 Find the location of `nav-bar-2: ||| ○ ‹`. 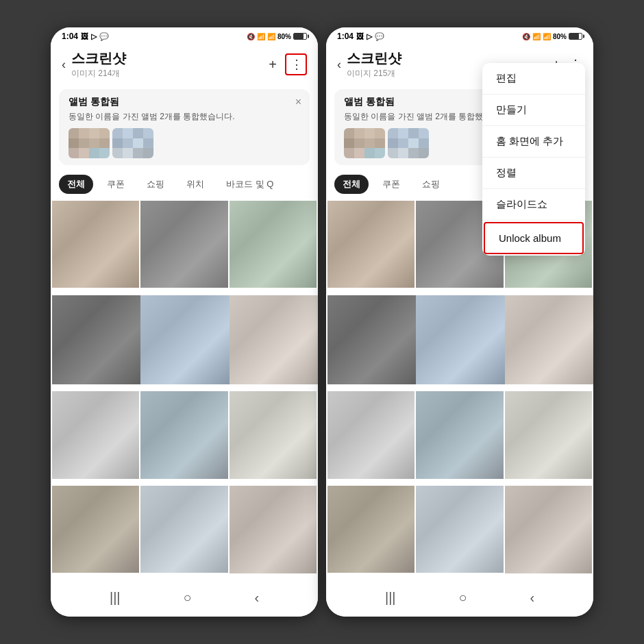

nav-bar-2: ||| ○ ‹ is located at coordinates (460, 599).